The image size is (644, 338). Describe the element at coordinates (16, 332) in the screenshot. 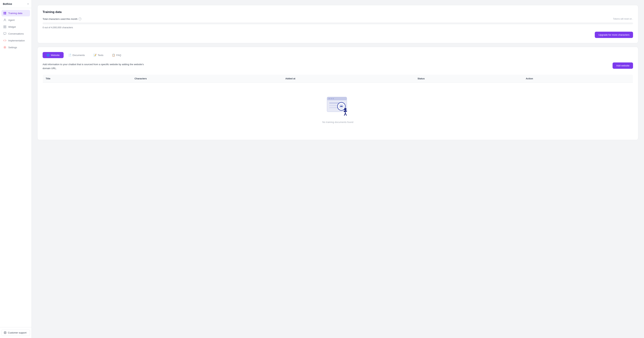

I see `customer-support-button: Customer support` at that location.